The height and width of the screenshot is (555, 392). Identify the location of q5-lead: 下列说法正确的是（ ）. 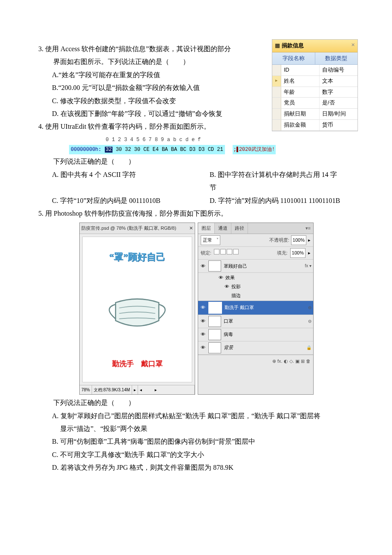
(196, 403).